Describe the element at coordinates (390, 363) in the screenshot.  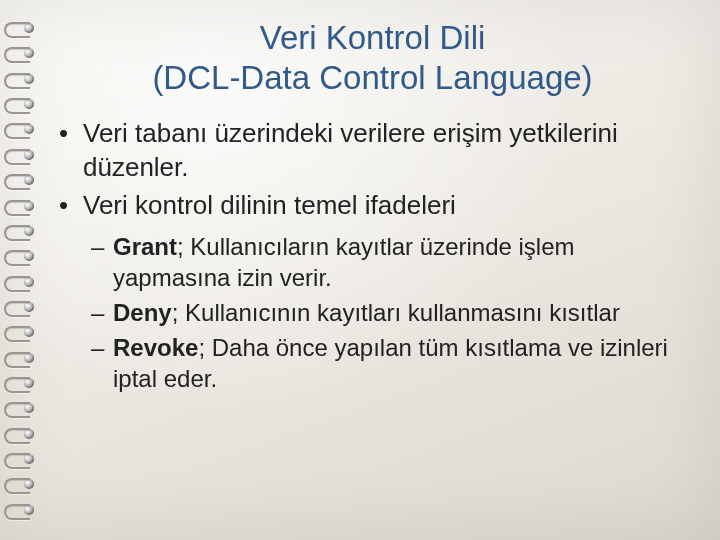
I see `sub-item: Revoke; Daha önce yapılan tüm kısıtlama …` at that location.